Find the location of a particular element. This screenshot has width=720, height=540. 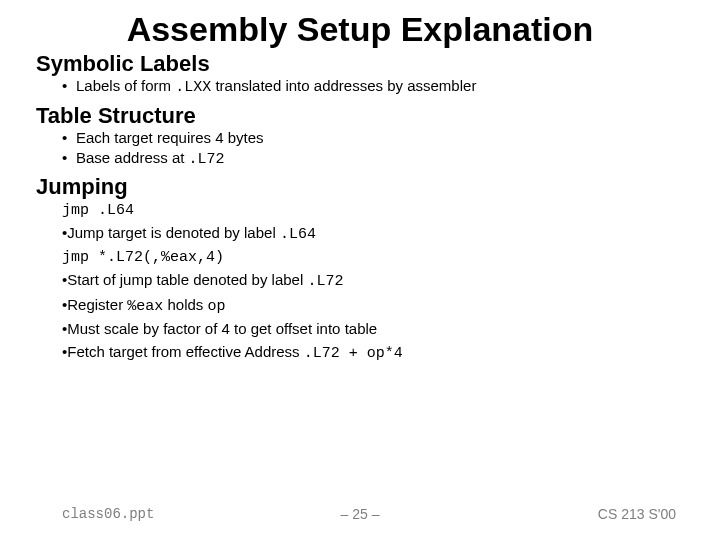

code-line: jmp .L64 is located at coordinates (391, 212).